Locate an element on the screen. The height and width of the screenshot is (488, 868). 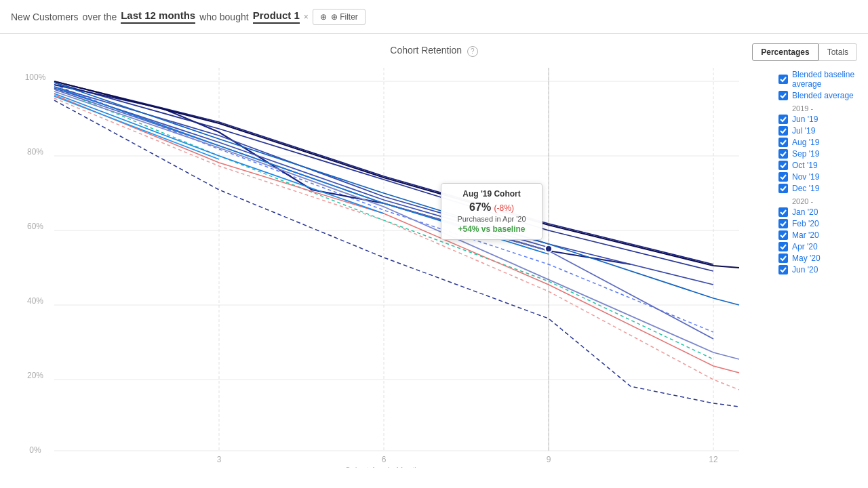
legend-item: Jan '20 is located at coordinates (821, 212).